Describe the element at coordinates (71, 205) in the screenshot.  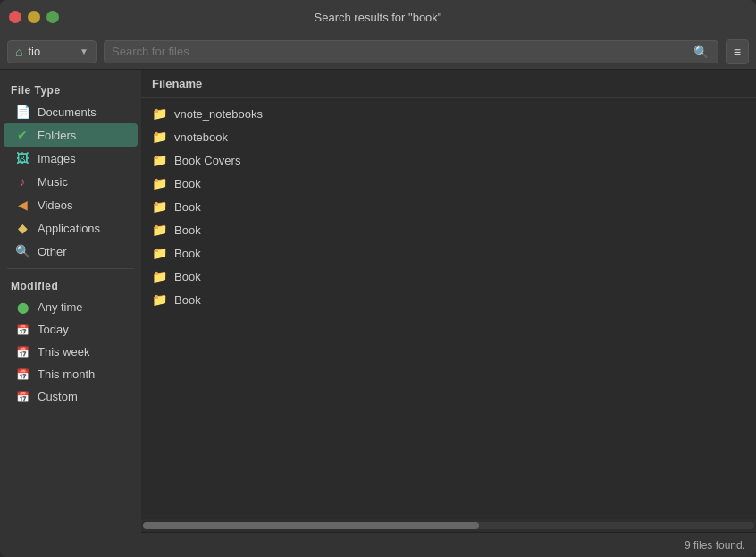
I see `sidebar-item-videos: ◀ Videos` at that location.